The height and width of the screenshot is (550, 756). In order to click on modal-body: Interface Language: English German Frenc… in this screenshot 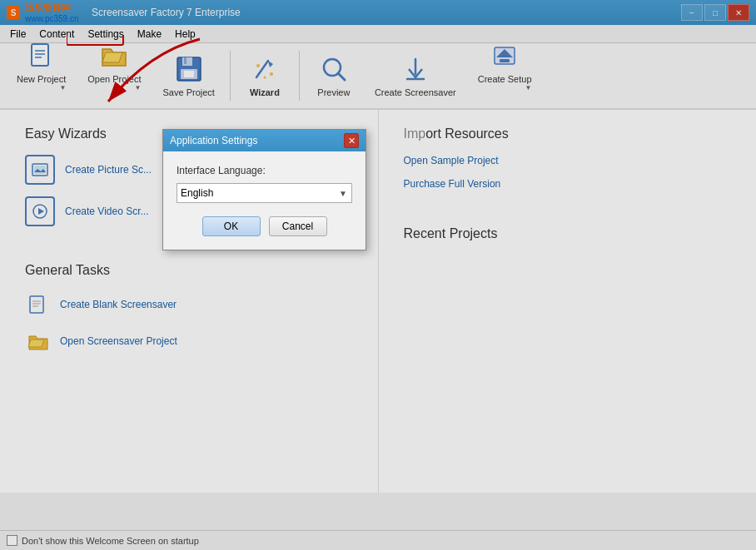, I will do `click(265, 201)`.